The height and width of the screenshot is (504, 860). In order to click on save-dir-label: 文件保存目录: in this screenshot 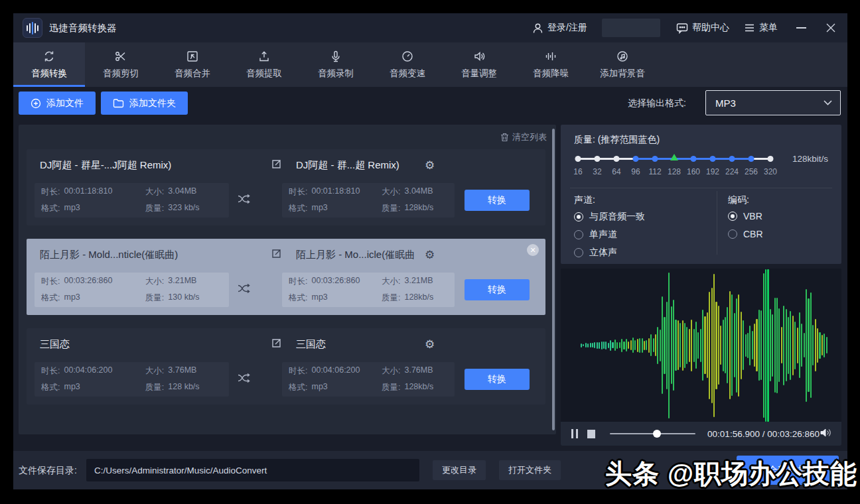, I will do `click(48, 471)`.